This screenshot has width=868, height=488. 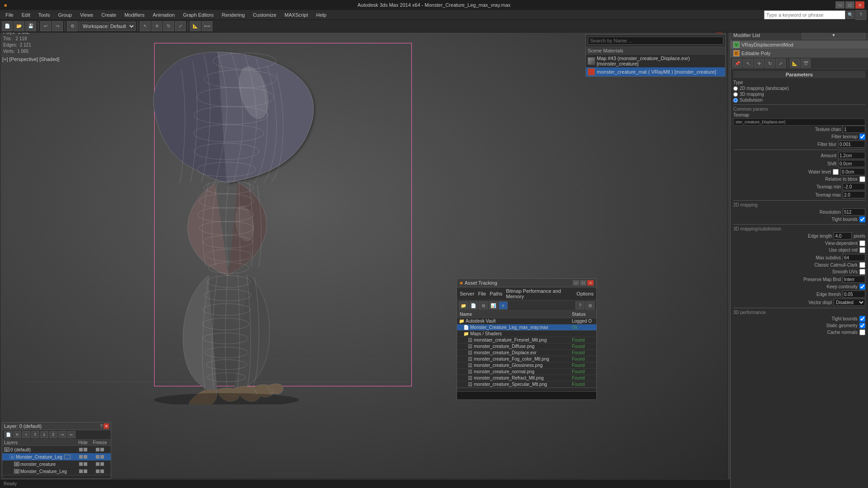 What do you see at coordinates (840, 5) in the screenshot?
I see `minimize-btn: ─` at bounding box center [840, 5].